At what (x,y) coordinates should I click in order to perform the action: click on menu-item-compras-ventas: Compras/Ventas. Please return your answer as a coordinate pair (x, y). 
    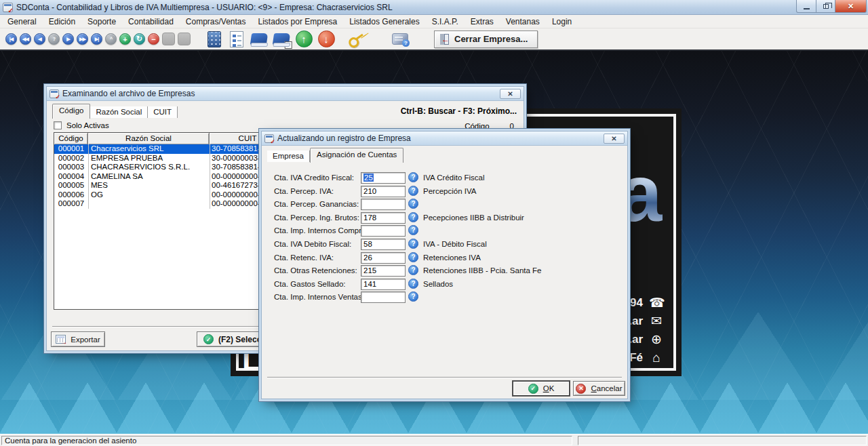
    Looking at the image, I should click on (216, 22).